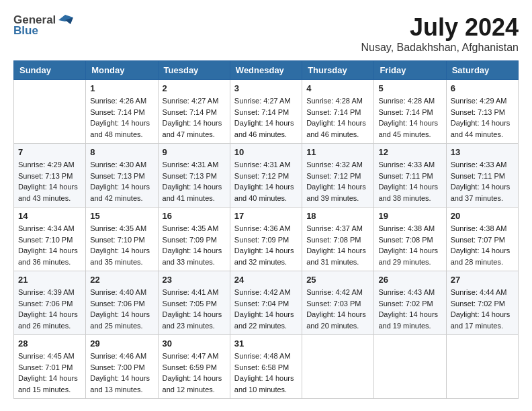 This screenshot has height=411, width=532. What do you see at coordinates (122, 152) in the screenshot?
I see `day-number: 8` at bounding box center [122, 152].